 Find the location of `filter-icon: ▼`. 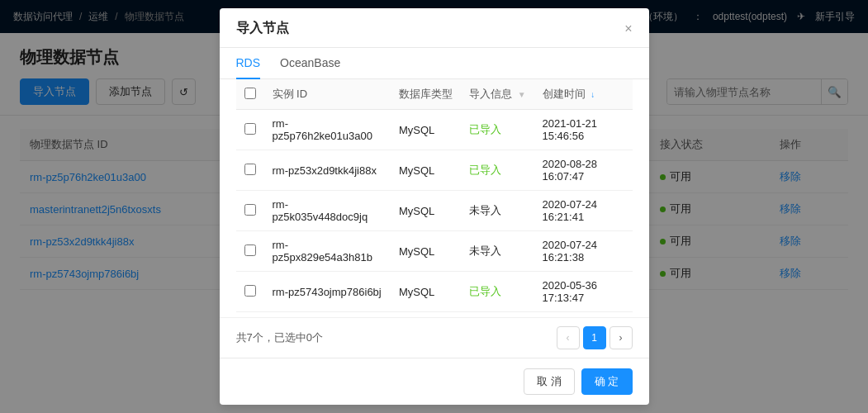

filter-icon: ▼ is located at coordinates (522, 94).